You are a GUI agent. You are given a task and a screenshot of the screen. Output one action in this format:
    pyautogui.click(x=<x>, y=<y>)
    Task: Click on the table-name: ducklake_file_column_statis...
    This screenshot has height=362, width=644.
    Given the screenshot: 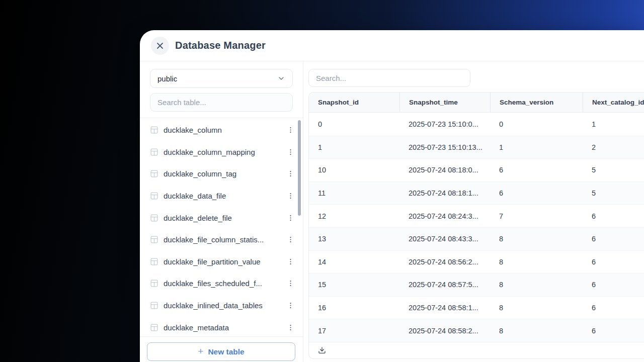 What is the action you would take?
    pyautogui.click(x=224, y=239)
    